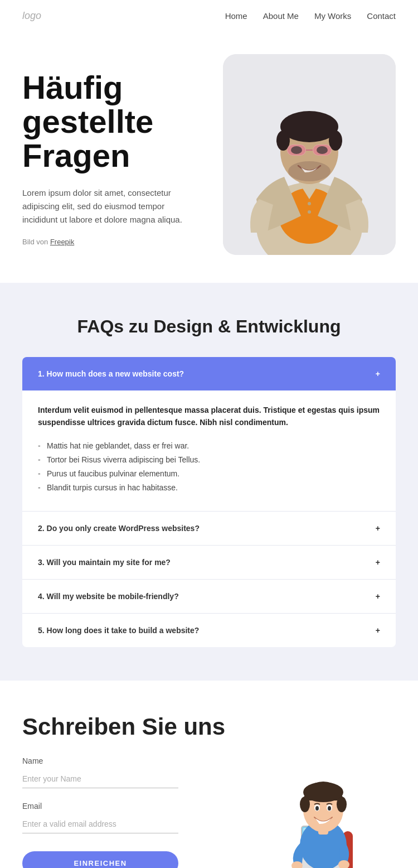 The width and height of the screenshot is (418, 868). Describe the element at coordinates (108, 596) in the screenshot. I see `faq-question-4-text: 4. Will my website be mobile-friendly?` at that location.